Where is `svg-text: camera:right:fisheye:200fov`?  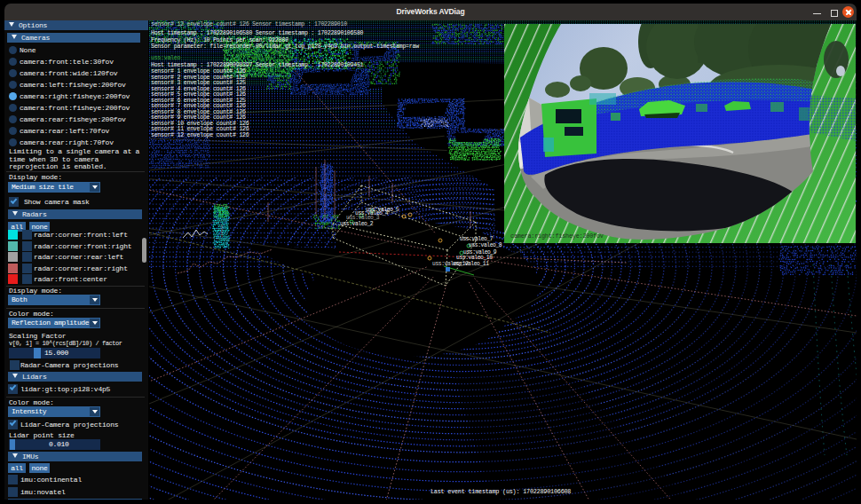 svg-text: camera:right:fisheye:200fov is located at coordinates (557, 236).